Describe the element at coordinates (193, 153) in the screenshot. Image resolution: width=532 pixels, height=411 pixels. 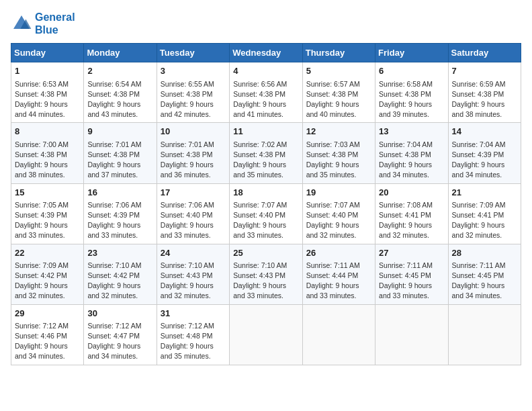
I see `calendar-cell: 10Sunrise: 7:01 AMSunset: 4:38 PMDayligh…` at that location.